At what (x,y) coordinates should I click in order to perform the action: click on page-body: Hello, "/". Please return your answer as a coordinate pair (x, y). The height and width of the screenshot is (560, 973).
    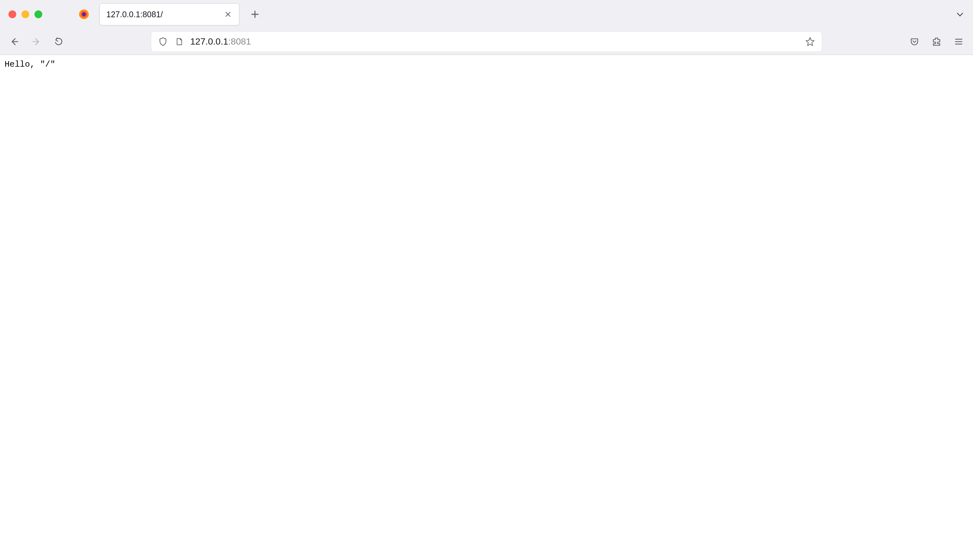
    Looking at the image, I should click on (486, 65).